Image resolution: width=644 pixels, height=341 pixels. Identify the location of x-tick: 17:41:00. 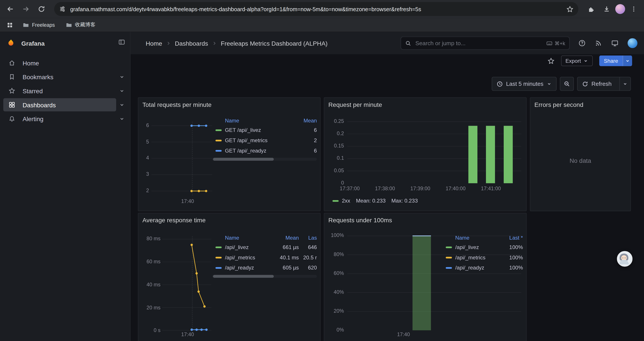
(491, 189).